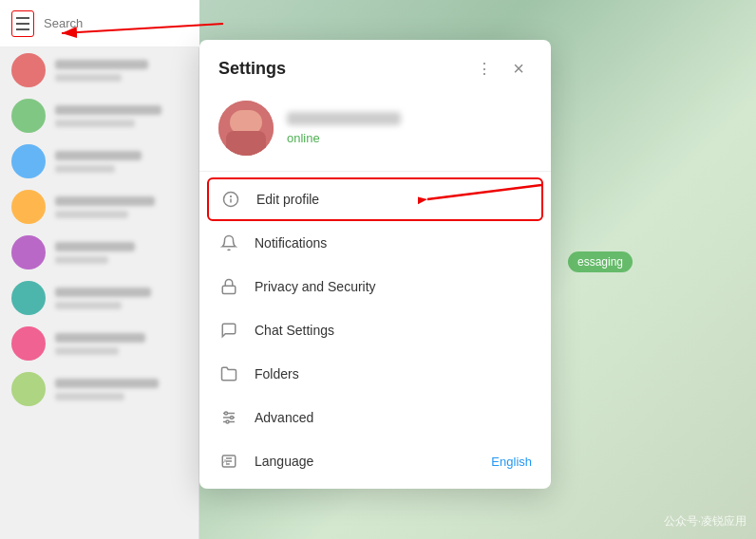  Describe the element at coordinates (375, 66) in the screenshot. I see `dialog-header: Settings ⋮ ×` at that location.